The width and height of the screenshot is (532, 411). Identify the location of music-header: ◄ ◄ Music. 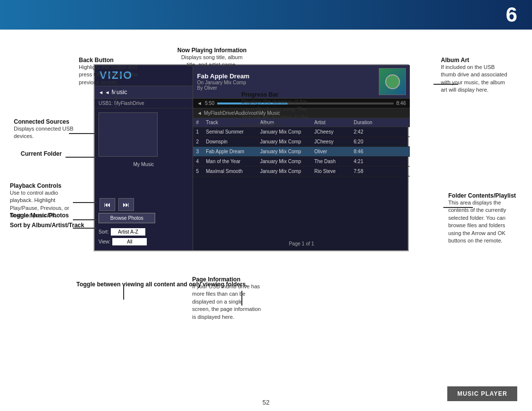
(144, 93).